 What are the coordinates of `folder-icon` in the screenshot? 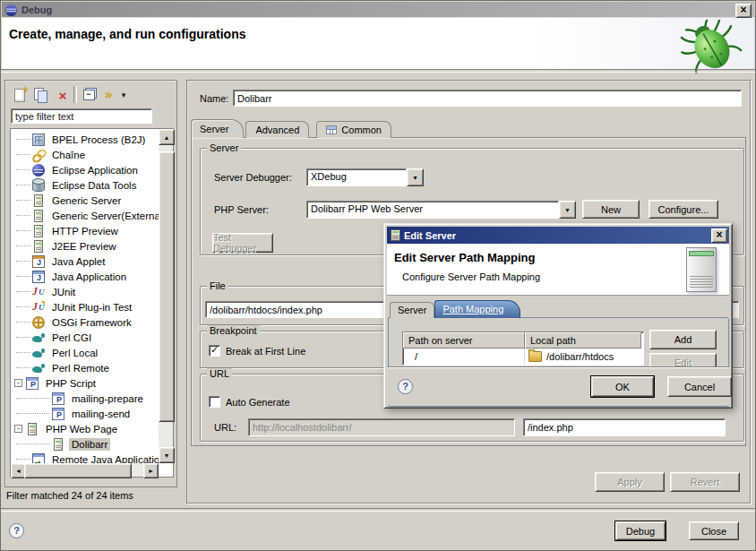 It's located at (536, 357).